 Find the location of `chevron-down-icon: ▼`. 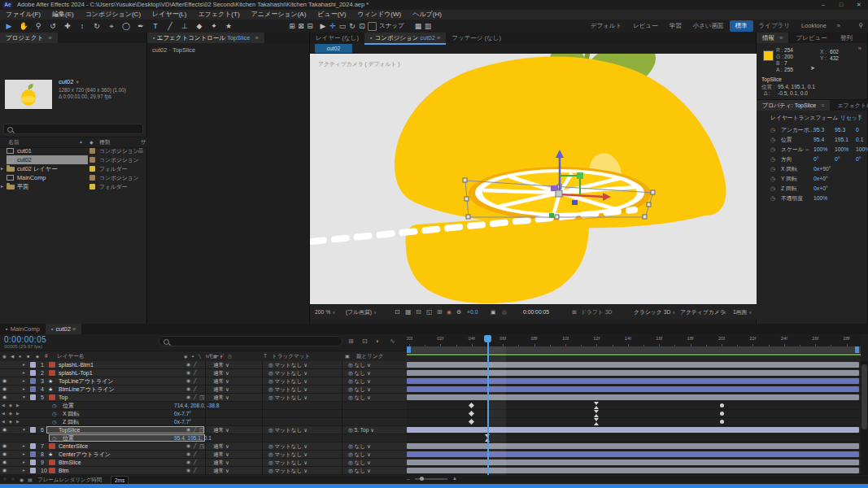

chevron-down-icon: ▼ is located at coordinates (76, 82).